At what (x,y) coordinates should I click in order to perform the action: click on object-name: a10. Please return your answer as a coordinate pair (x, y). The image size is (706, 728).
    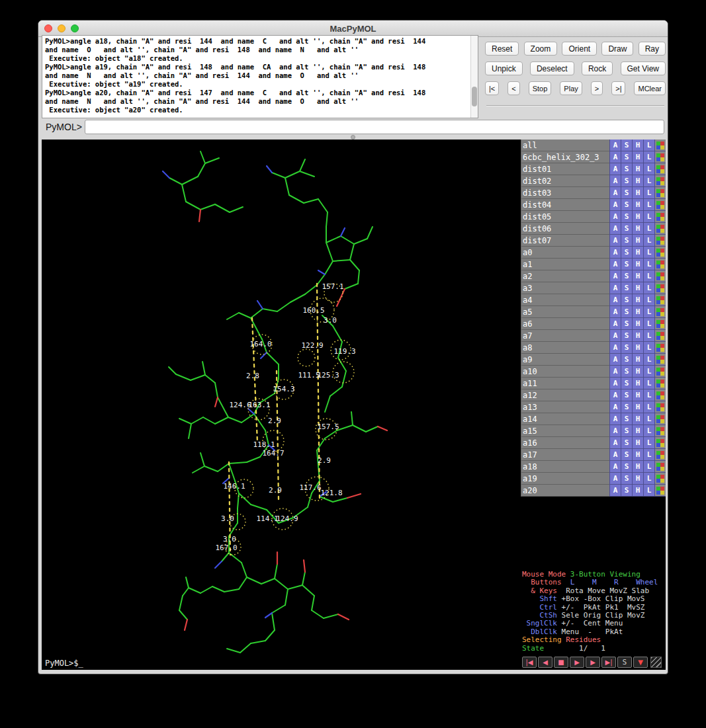
    Looking at the image, I should click on (565, 372).